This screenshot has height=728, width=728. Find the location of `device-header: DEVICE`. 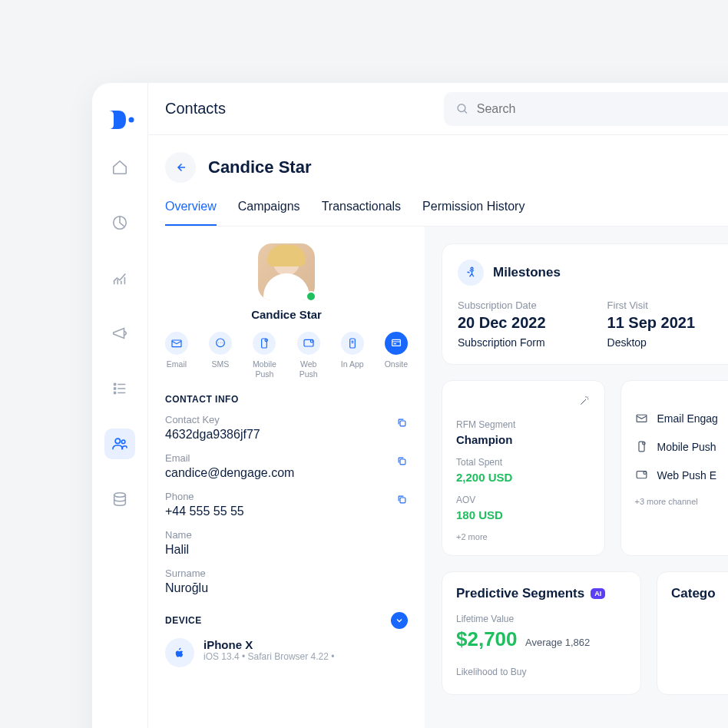

device-header: DEVICE is located at coordinates (184, 620).